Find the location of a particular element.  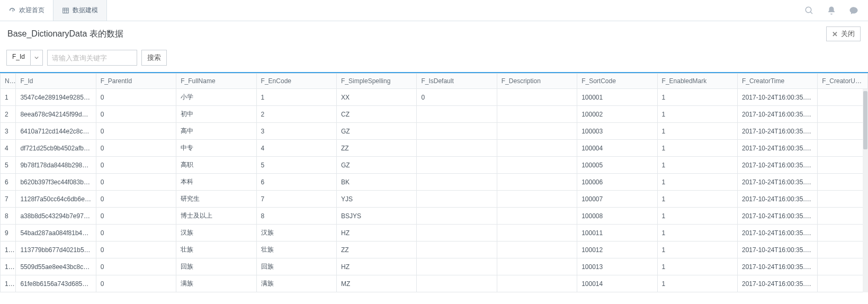

vertical-scrollbar is located at coordinates (865, 191).